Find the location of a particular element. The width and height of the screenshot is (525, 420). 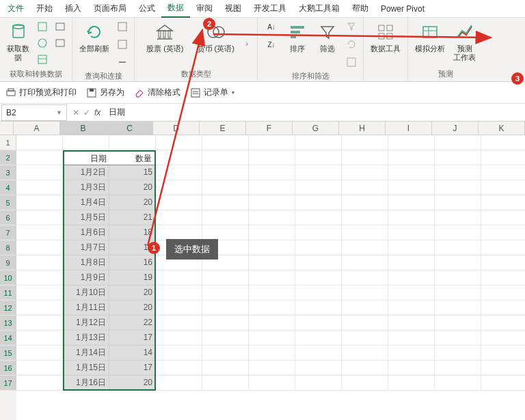

row-header: 2 is located at coordinates (8, 158).